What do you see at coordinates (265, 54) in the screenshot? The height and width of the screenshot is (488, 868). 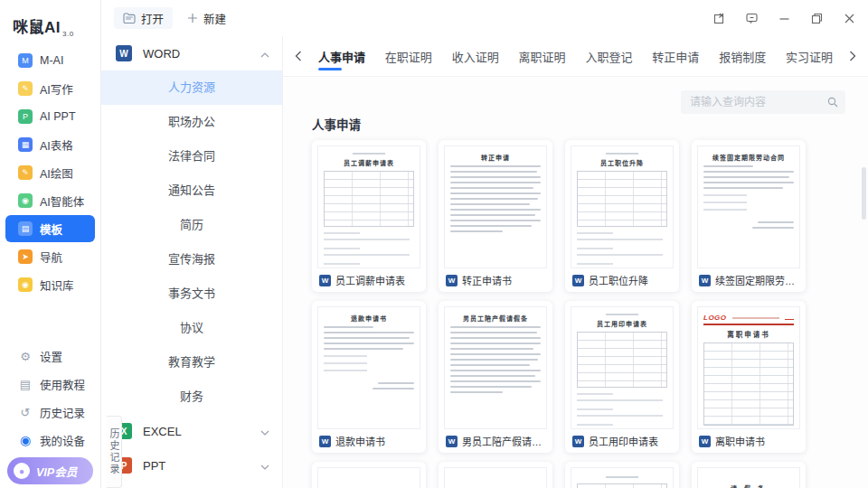 I see `chevron-up-icon` at bounding box center [265, 54].